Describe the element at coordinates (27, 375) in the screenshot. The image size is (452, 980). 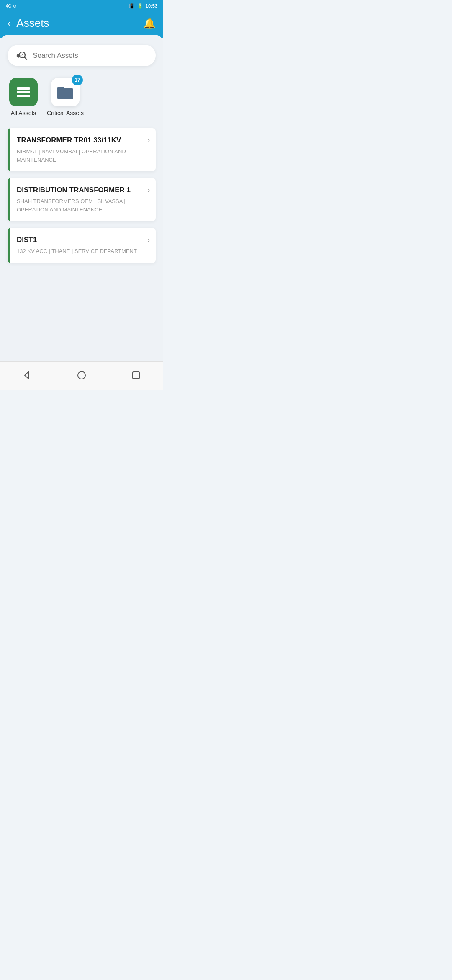
I see `nav-back-button` at that location.